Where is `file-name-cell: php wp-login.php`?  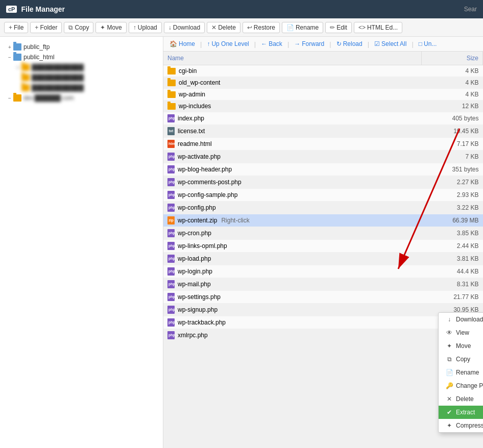 file-name-cell: php wp-login.php is located at coordinates (293, 271).